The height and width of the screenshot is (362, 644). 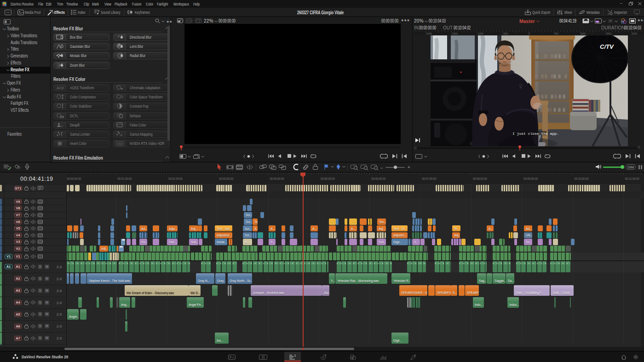 What do you see at coordinates (125, 178) in the screenshot?
I see `svg-text: 00:01:00:00` at bounding box center [125, 178].